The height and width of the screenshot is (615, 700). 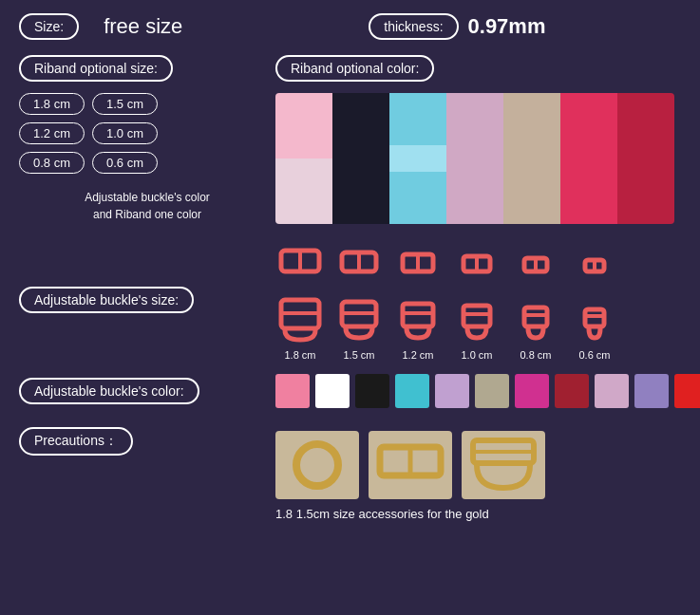 What do you see at coordinates (147, 441) in the screenshot?
I see `precautions-left: Precautions：` at bounding box center [147, 441].